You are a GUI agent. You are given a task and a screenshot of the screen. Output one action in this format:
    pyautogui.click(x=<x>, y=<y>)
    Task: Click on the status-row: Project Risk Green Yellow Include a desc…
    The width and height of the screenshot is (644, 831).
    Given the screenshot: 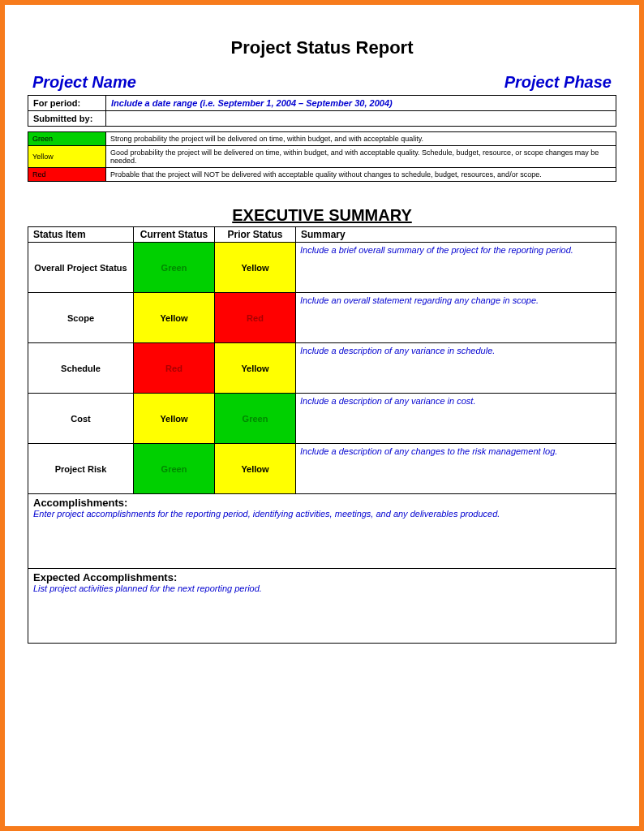 What is the action you would take?
    pyautogui.click(x=323, y=469)
    